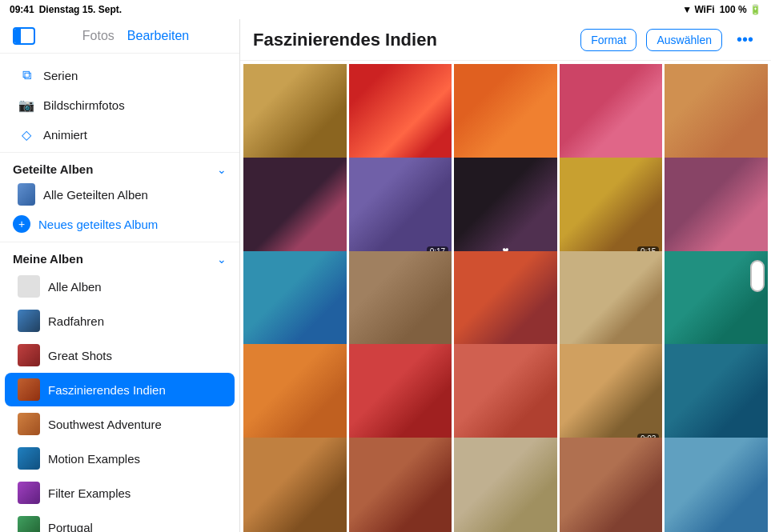 The image size is (771, 532). Describe the element at coordinates (29, 286) in the screenshot. I see `alle-alben-thumb` at that location.